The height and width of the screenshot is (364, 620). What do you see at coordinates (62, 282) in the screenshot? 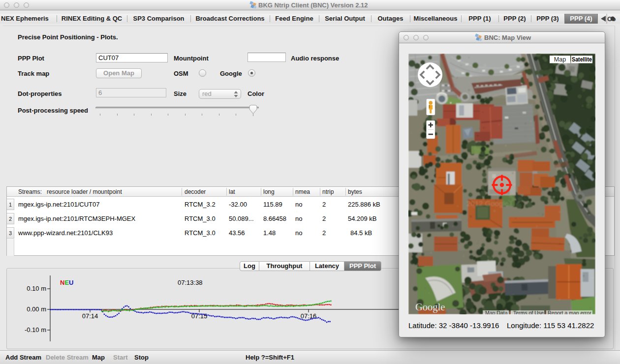
I see `svg-text: N` at bounding box center [62, 282].